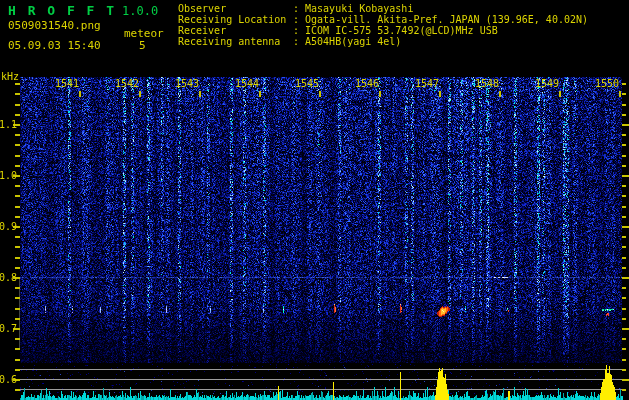  I want to click on freq-tick-label: 0.7, so click(8, 328).